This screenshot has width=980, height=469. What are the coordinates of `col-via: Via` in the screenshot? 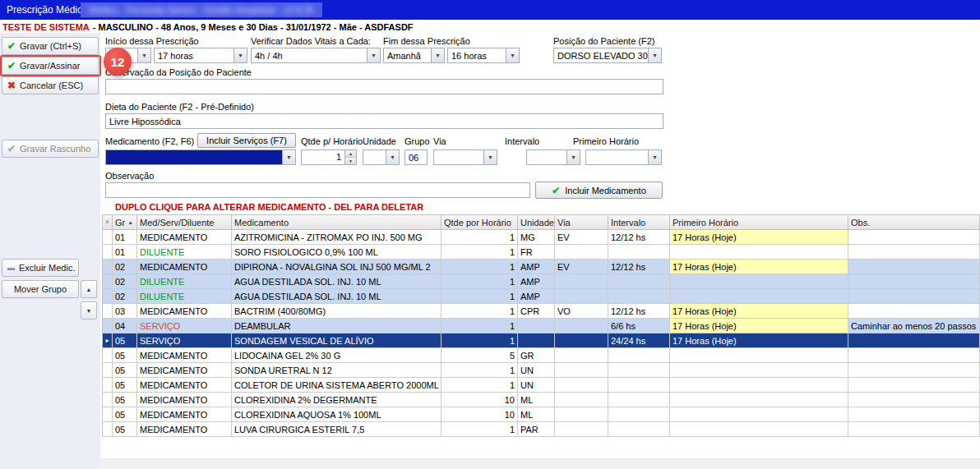 It's located at (582, 223).